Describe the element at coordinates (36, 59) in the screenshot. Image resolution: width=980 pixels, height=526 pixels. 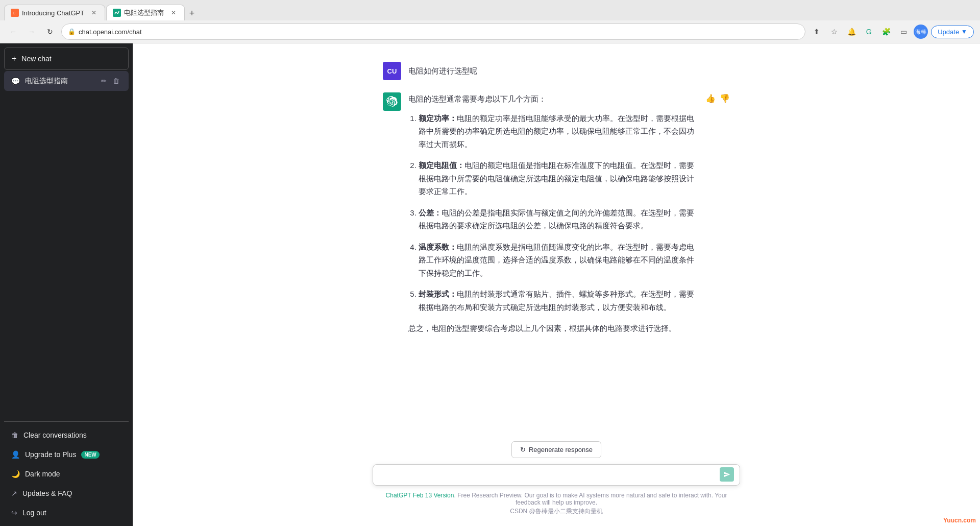
I see `new-chat-label: New chat` at that location.